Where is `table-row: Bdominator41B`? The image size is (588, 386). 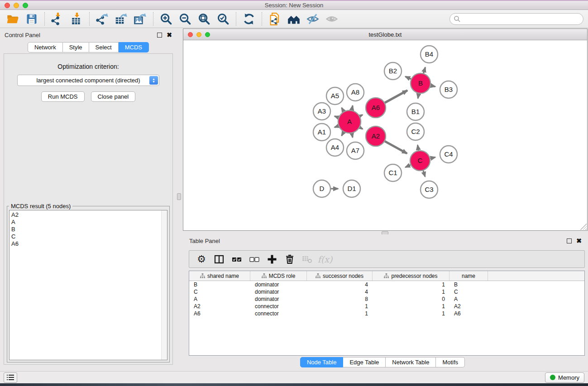
table-row: Bdominator41B is located at coordinates (387, 285).